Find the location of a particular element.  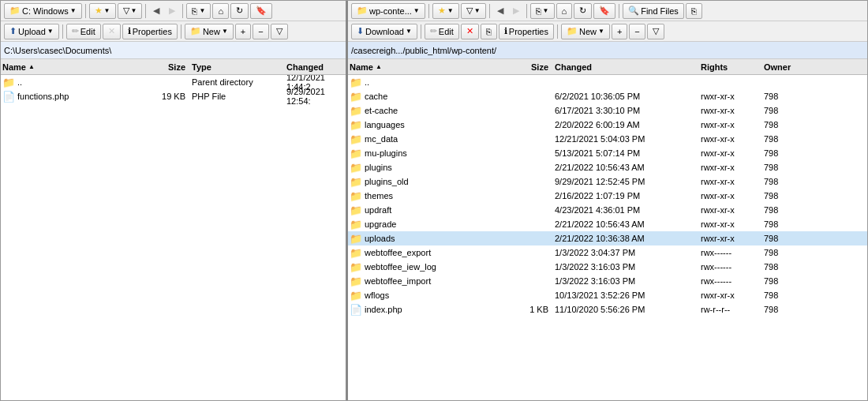

right-col-rights: Rights is located at coordinates (732, 67).